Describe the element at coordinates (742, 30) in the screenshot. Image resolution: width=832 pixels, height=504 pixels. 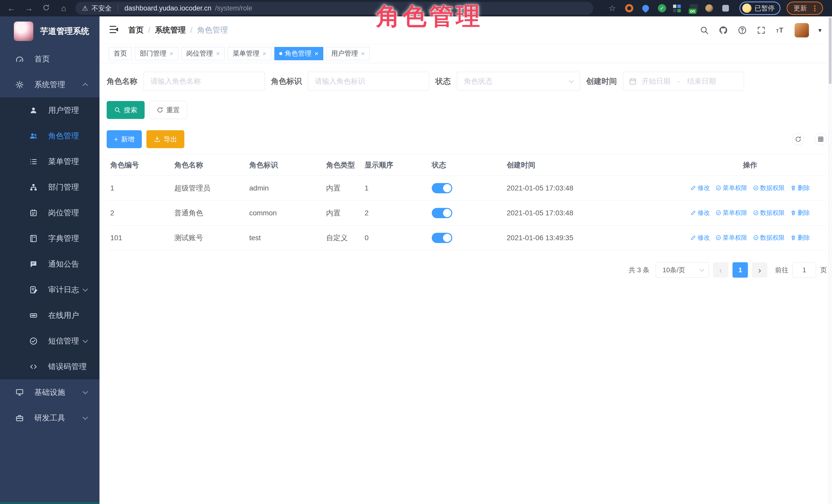
I see `help-icon` at that location.